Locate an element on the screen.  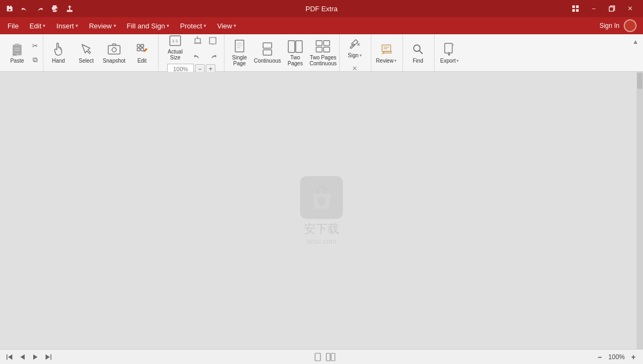
two-pages-button: TwoPages is located at coordinates (295, 53).